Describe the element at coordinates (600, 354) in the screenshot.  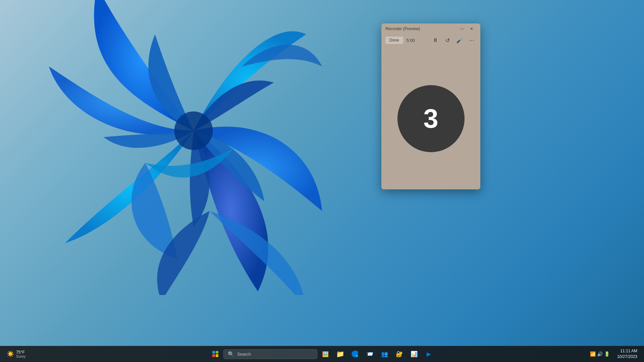
I see `system-tray: 📶 🔊 🔋` at that location.